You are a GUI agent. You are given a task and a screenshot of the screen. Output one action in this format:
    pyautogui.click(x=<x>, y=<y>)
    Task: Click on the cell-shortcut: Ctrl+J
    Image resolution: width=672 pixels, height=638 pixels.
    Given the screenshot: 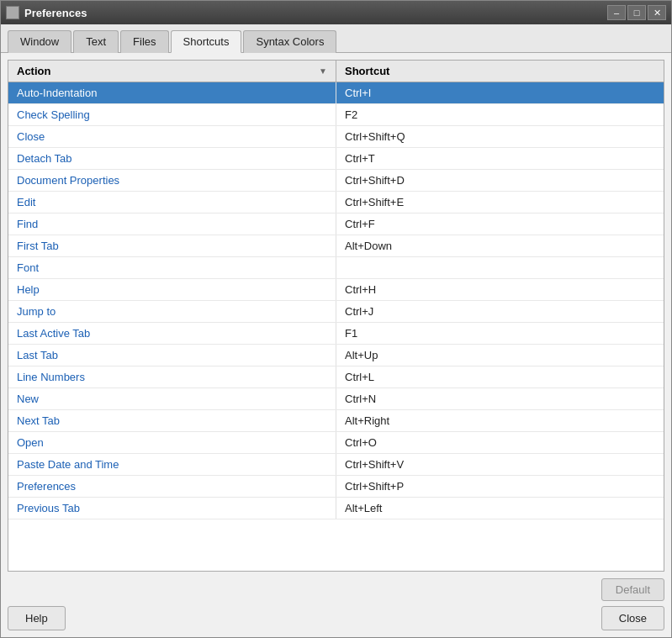 What is the action you would take?
    pyautogui.click(x=500, y=311)
    